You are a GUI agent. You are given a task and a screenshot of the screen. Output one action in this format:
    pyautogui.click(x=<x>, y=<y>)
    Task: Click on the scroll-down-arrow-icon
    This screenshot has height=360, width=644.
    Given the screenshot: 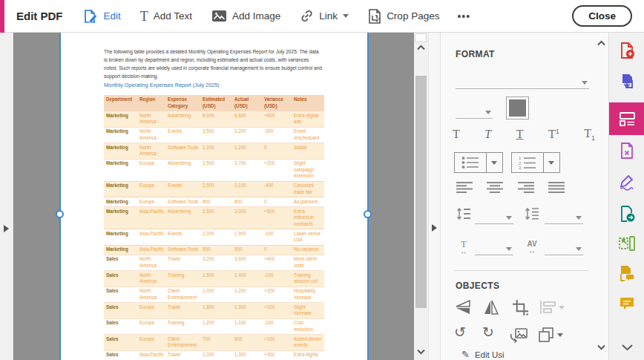 What is the action you would take?
    pyautogui.click(x=421, y=352)
    